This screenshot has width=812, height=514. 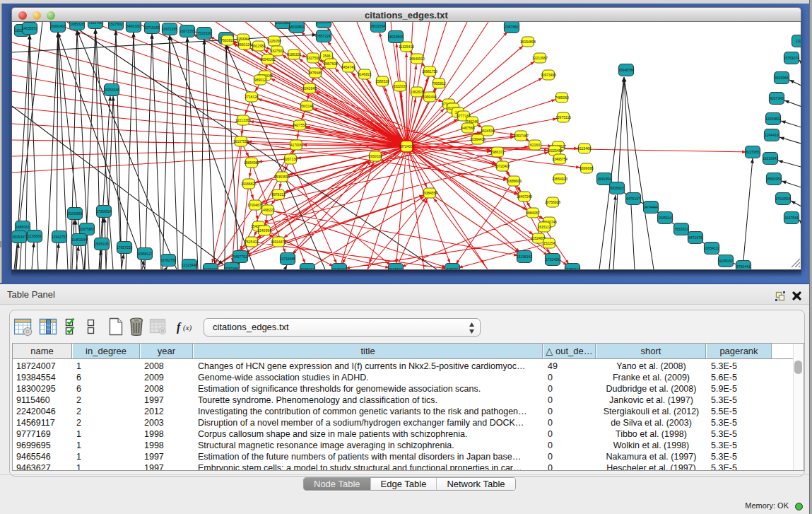 What do you see at coordinates (528, 42) in the screenshot?
I see `svg-text: 16154808` at bounding box center [528, 42].